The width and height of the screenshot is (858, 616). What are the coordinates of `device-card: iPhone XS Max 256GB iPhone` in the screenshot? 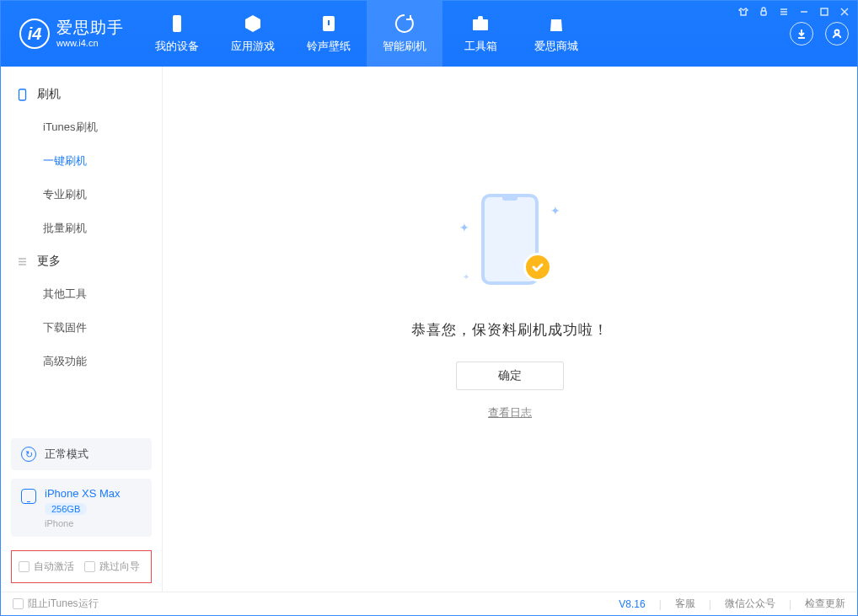 It's located at (81, 507).